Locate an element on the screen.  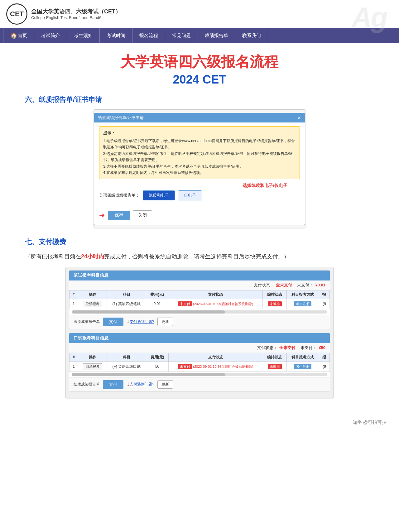
dialog-footer: ➜ 保存 关闭 is located at coordinates (200, 216).